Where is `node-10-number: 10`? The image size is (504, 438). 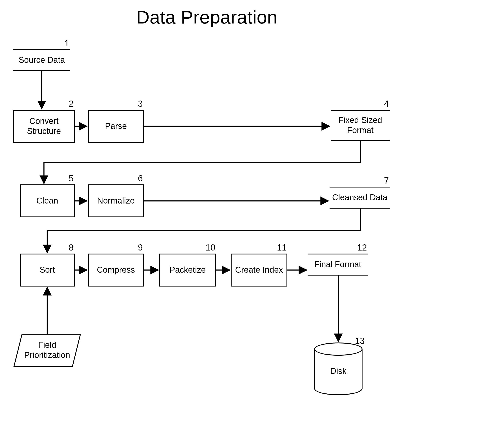
node-10-number: 10 is located at coordinates (209, 248).